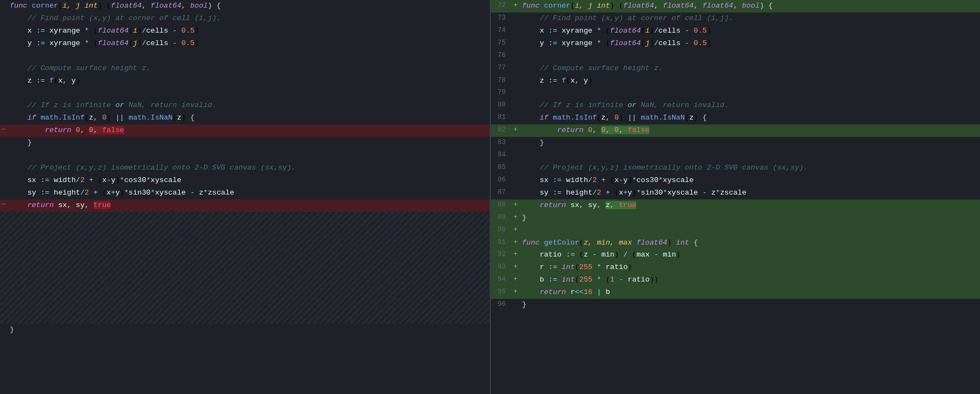 Image resolution: width=980 pixels, height=394 pixels. I want to click on line-num-80: 80, so click(501, 105).